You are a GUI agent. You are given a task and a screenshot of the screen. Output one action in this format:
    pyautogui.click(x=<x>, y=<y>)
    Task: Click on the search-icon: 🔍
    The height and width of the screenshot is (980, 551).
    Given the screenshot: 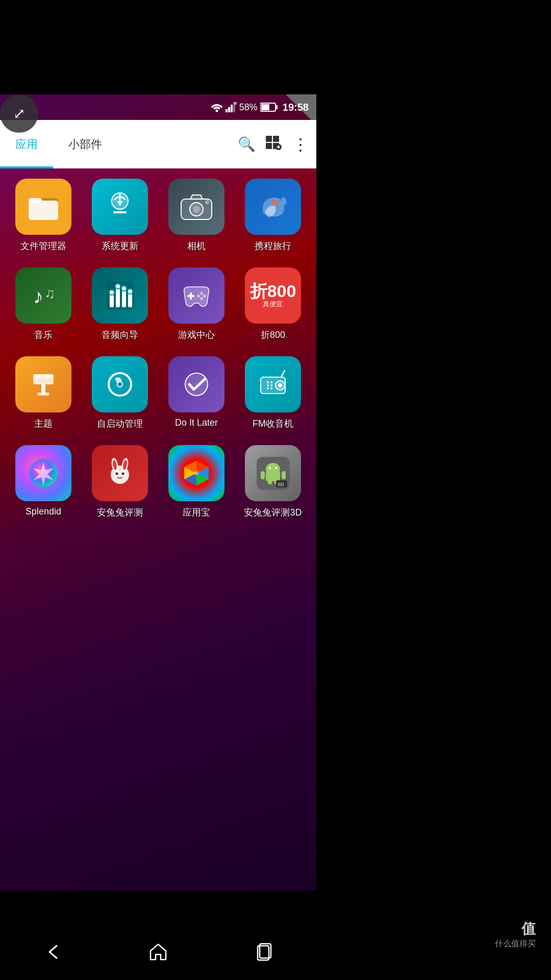 What is the action you would take?
    pyautogui.click(x=247, y=144)
    